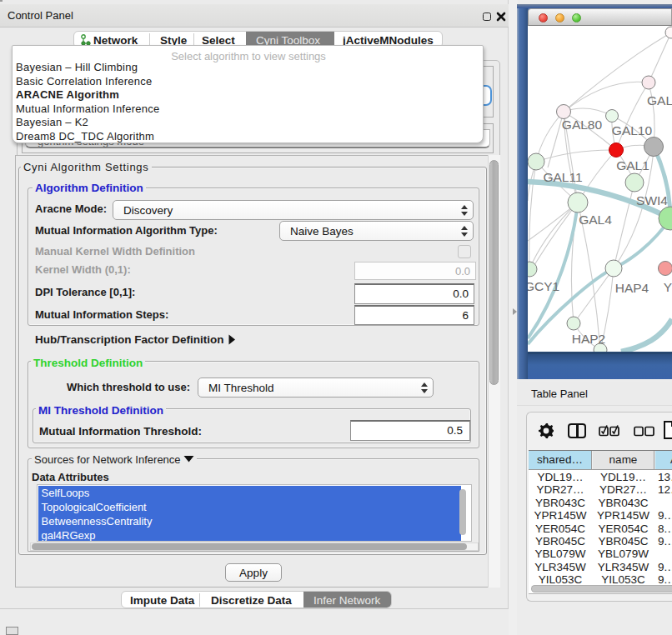  I want to click on svg-text: GAL1, so click(633, 165).